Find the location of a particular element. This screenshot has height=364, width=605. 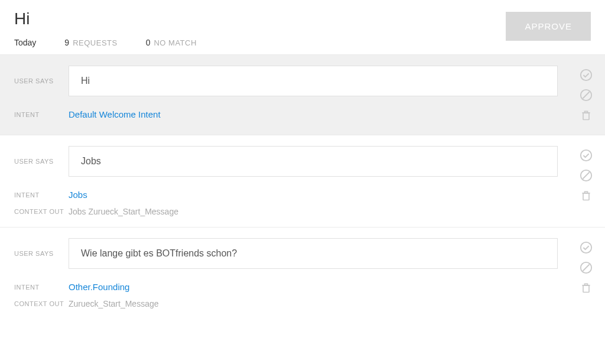

intent-row: INTENT Other.Founding is located at coordinates (302, 287).